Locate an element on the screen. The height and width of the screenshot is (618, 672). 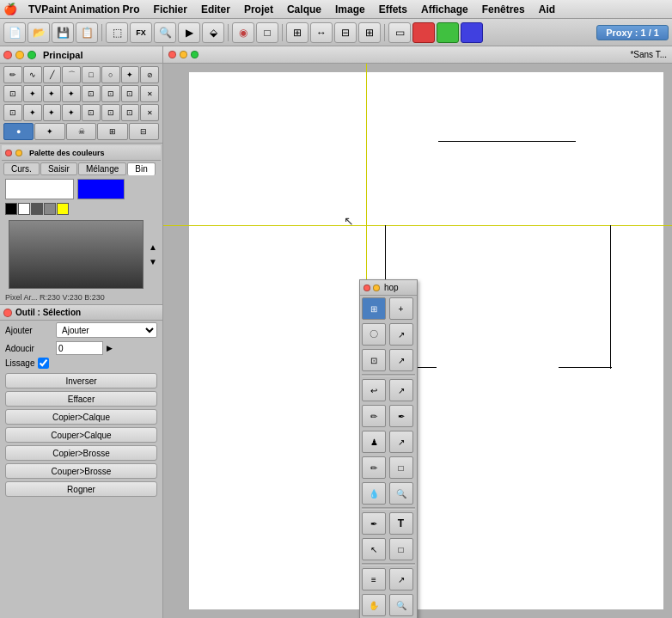
shop-btn-figure: ♟ is located at coordinates (374, 442).